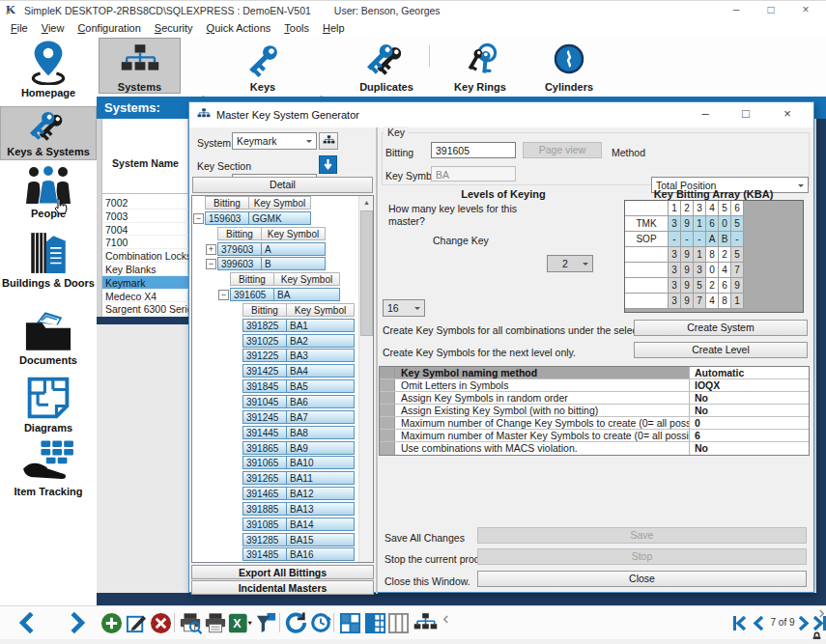  I want to click on settings-row: Assign Key Symbols in random orderNo, so click(594, 398).